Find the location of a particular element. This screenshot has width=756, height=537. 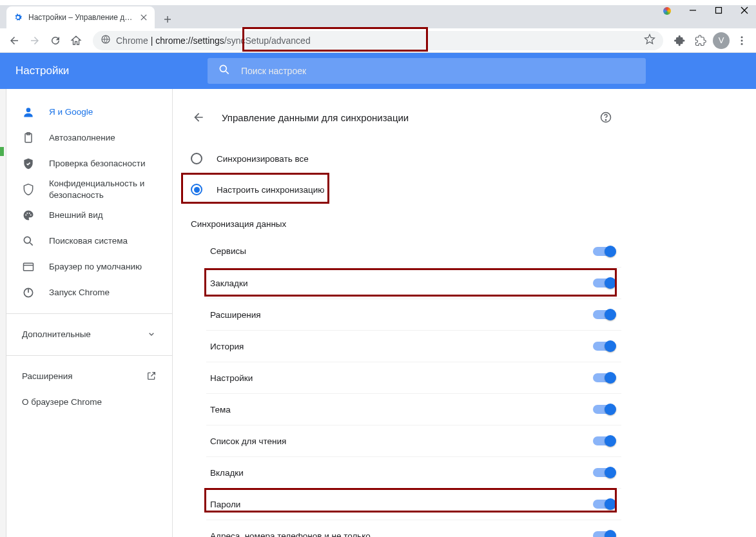

shield-icon is located at coordinates (28, 190).